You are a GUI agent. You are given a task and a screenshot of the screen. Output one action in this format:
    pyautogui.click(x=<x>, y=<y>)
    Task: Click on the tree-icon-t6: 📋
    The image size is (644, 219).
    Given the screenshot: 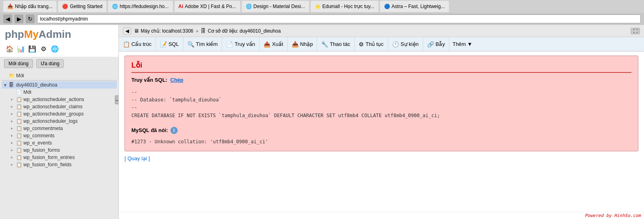 What is the action you would take?
    pyautogui.click(x=20, y=143)
    